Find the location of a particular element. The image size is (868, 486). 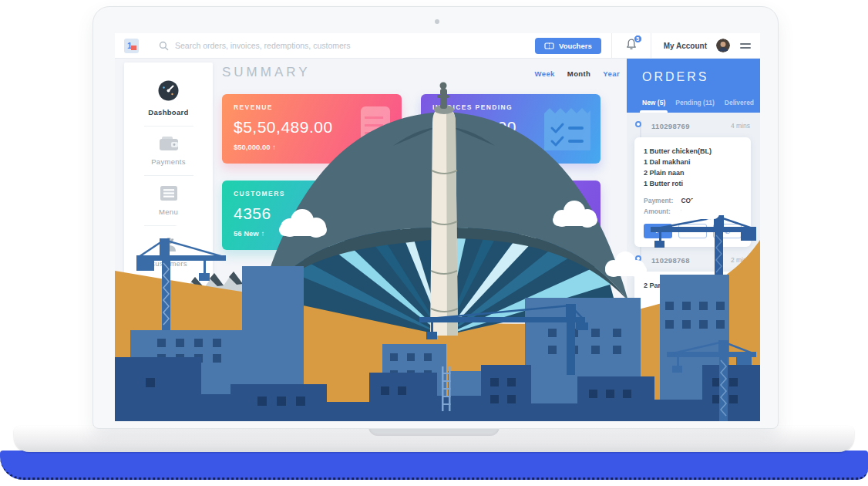

my-account-label: My Account is located at coordinates (685, 46).